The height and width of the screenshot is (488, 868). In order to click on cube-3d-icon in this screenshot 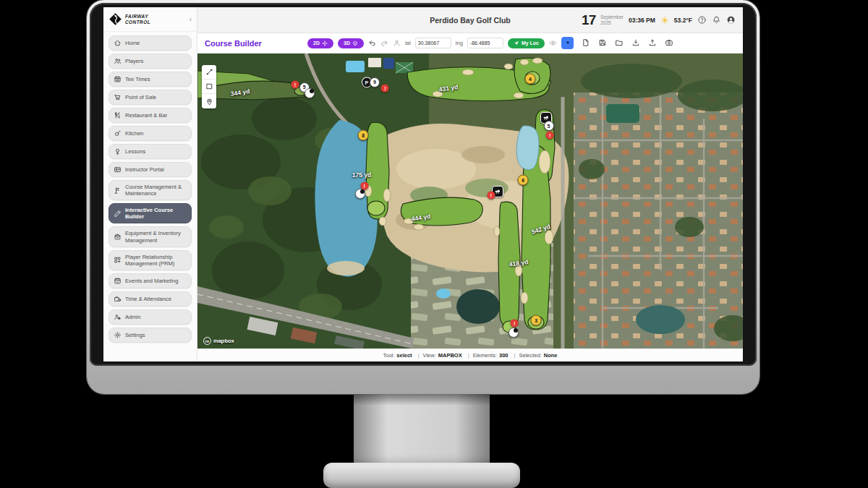, I will do `click(355, 43)`.